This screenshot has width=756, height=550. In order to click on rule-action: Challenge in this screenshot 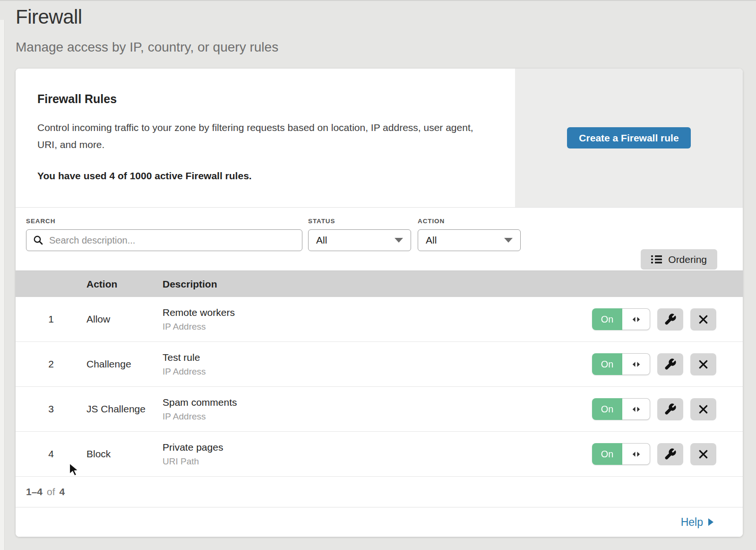, I will do `click(125, 364)`.